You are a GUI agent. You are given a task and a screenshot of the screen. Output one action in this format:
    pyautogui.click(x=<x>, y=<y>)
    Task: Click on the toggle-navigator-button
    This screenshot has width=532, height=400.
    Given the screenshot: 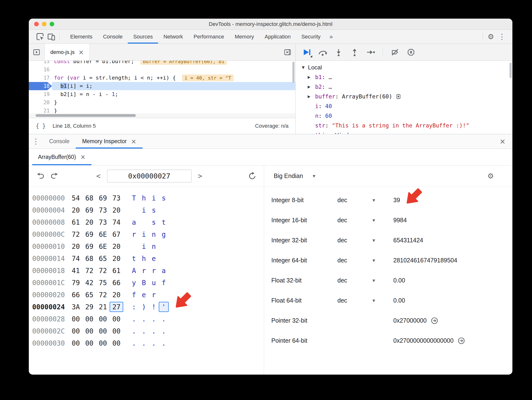 What is the action you would take?
    pyautogui.click(x=37, y=52)
    